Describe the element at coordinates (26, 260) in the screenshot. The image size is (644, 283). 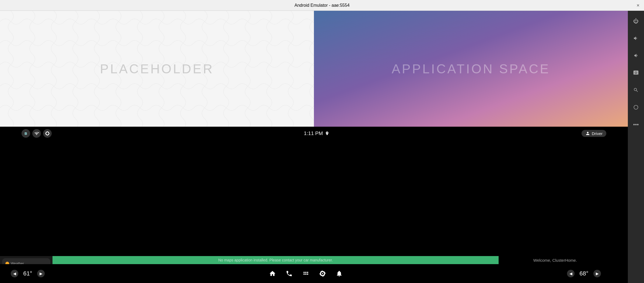
I see `notification-panel: Weather –° Mostly sunny Mountain View • …` at that location.